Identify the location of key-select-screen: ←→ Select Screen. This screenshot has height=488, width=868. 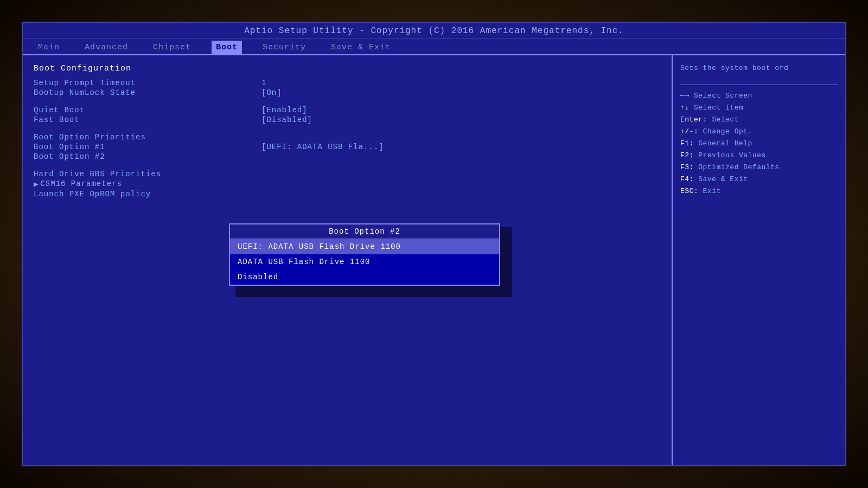
(759, 95).